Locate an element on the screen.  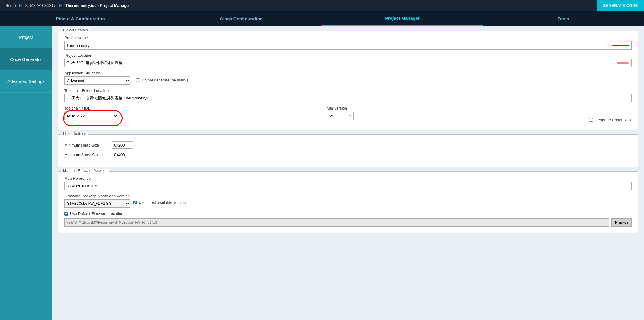
sidebar-item-code-generator: Code Generator is located at coordinates (26, 59).